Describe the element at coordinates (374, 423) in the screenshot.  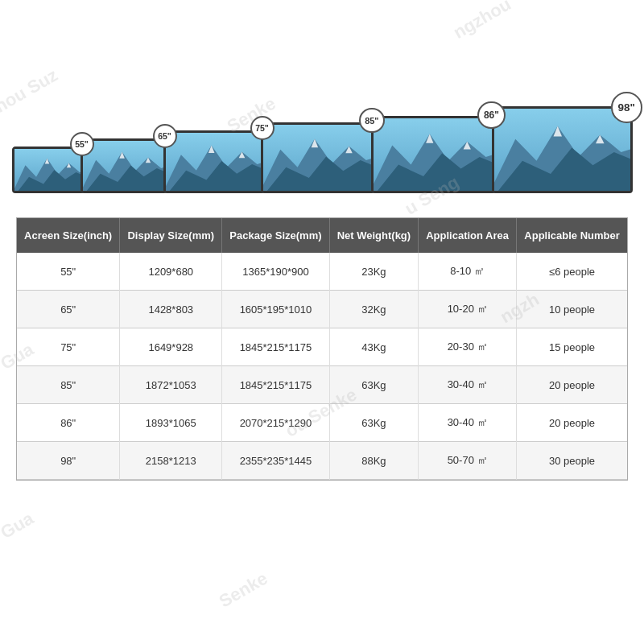
I see `table-cell-4-3: 63Kg` at that location.